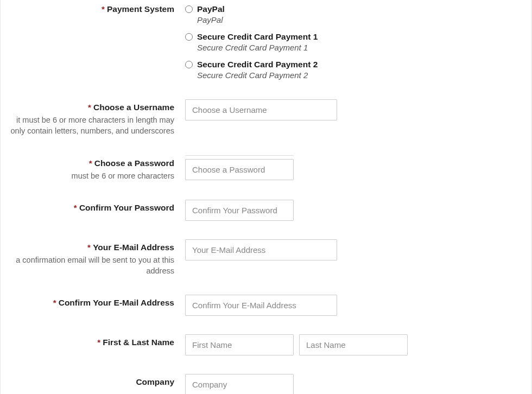 The image size is (532, 394). What do you see at coordinates (93, 9) in the screenshot?
I see `payment-system-label-col: * Payment System` at bounding box center [93, 9].